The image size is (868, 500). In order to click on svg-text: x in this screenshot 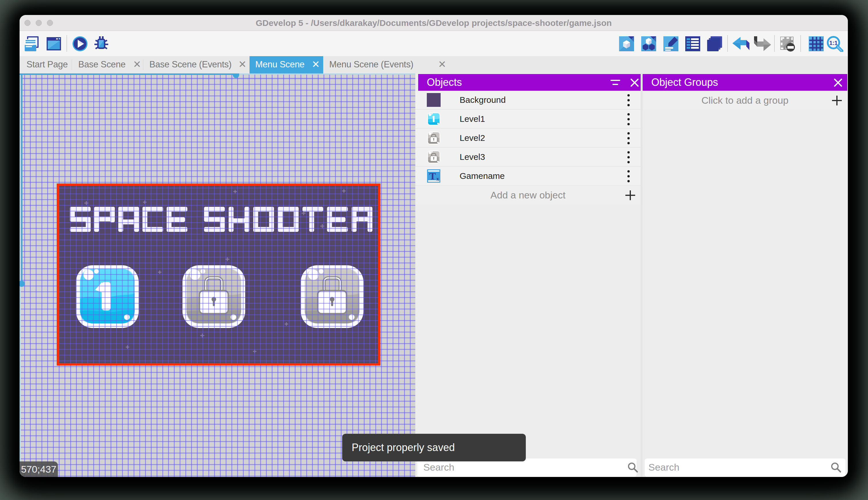, I will do `click(438, 179)`.